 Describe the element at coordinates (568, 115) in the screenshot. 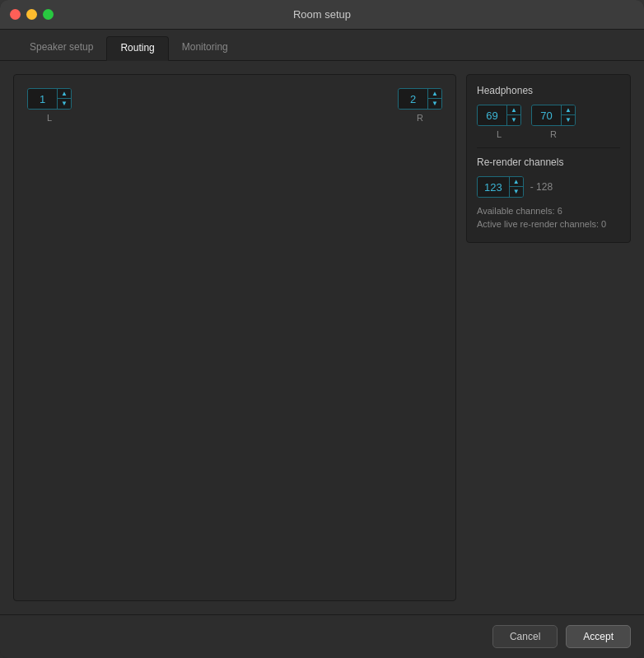

I see `hp-right-arrows: ▲ ▼` at that location.